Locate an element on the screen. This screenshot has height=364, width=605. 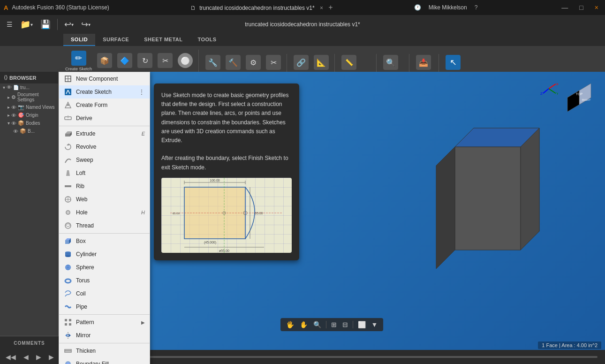
nav-cube: TOP RIGHT is located at coordinates (579, 98).